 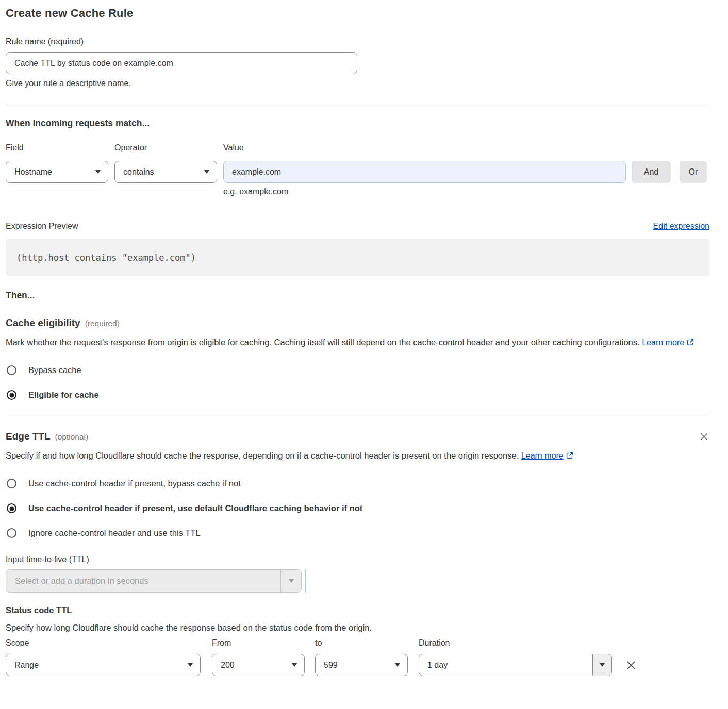 What do you see at coordinates (139, 172) in the screenshot?
I see `operator-select-value: contains` at bounding box center [139, 172].